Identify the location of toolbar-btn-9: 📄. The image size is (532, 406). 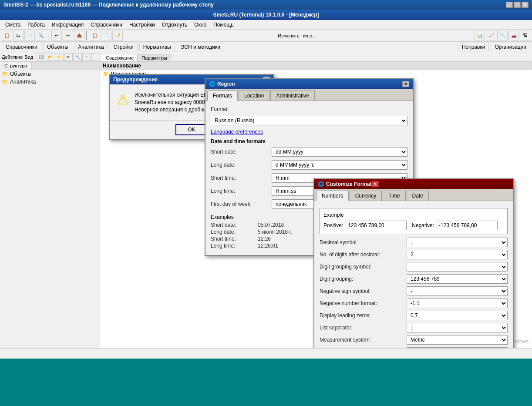
(106, 36).